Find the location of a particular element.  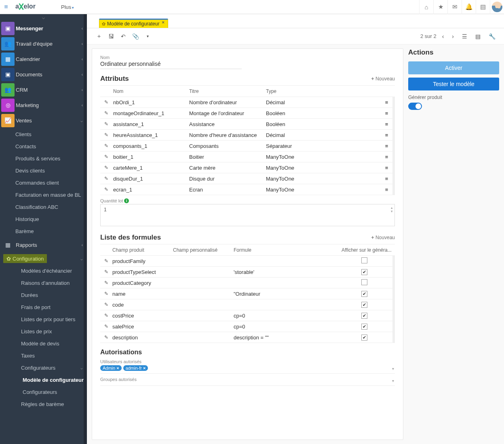

table-row: ✎ descriptiondescription = "" ✔ is located at coordinates (247, 338).